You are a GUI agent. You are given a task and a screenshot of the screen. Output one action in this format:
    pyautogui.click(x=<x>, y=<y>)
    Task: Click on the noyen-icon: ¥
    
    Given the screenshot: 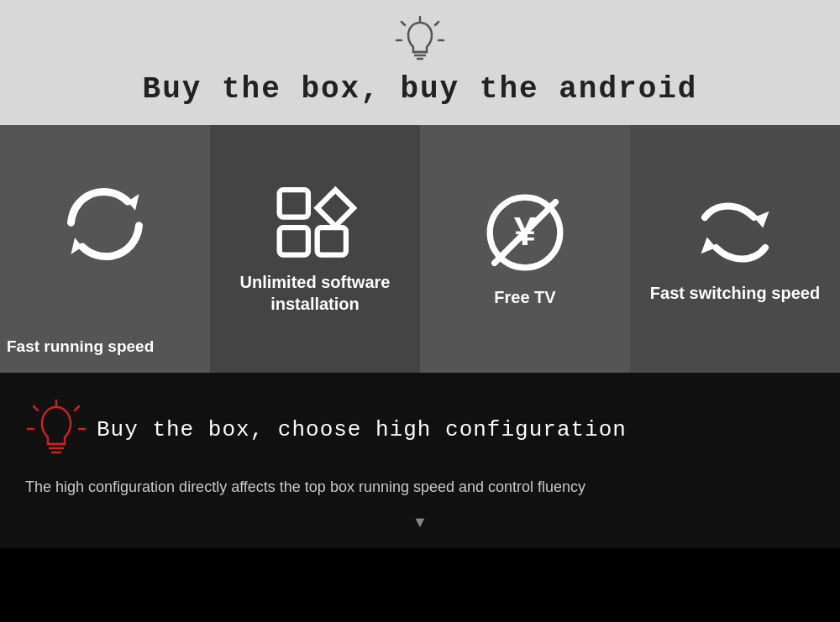 What is the action you would take?
    pyautogui.click(x=525, y=233)
    